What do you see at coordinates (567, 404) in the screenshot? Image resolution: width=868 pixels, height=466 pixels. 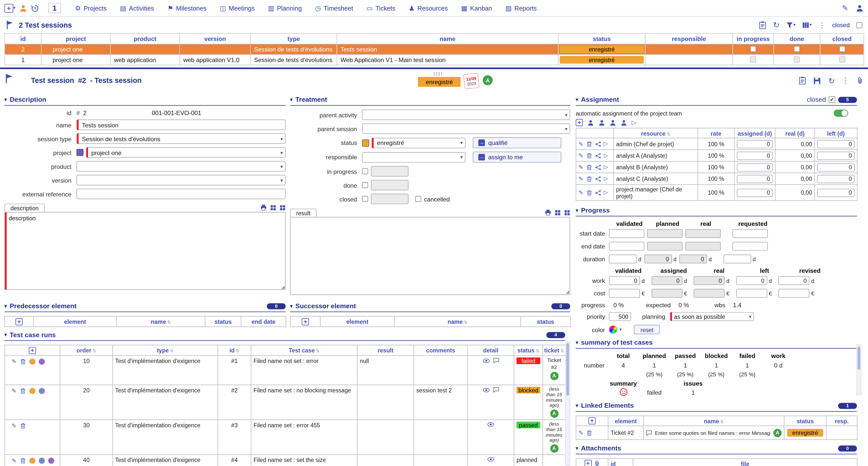 I see `test-runs-scrollbar` at bounding box center [567, 404].